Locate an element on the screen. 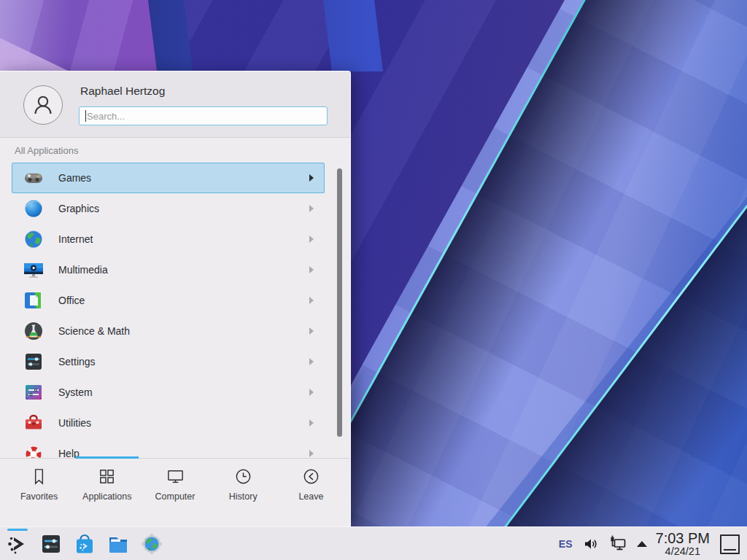 The height and width of the screenshot is (560, 747). search-input is located at coordinates (203, 116).